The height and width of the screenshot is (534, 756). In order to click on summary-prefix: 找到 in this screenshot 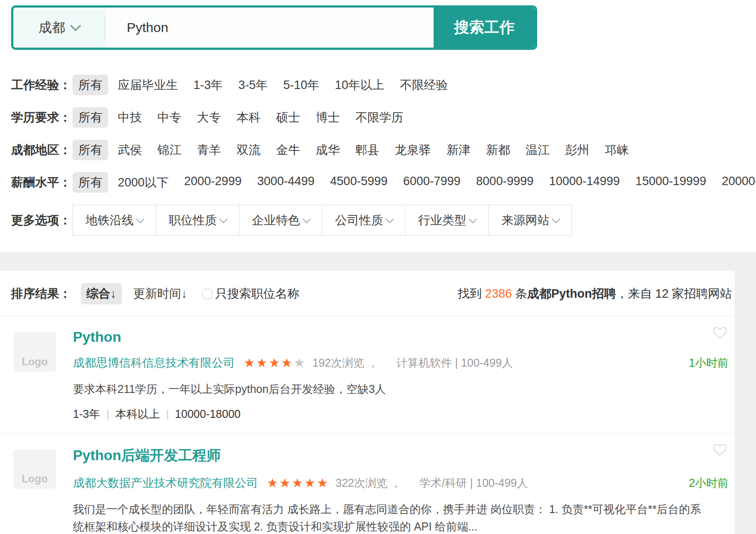, I will do `click(471, 294)`.